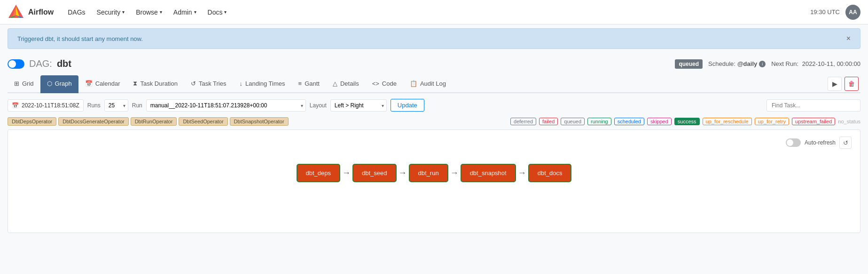 The height and width of the screenshot is (274, 868). What do you see at coordinates (359, 105) in the screenshot?
I see `layout-select-wrapper: Left > Right Top > Bottom` at bounding box center [359, 105].